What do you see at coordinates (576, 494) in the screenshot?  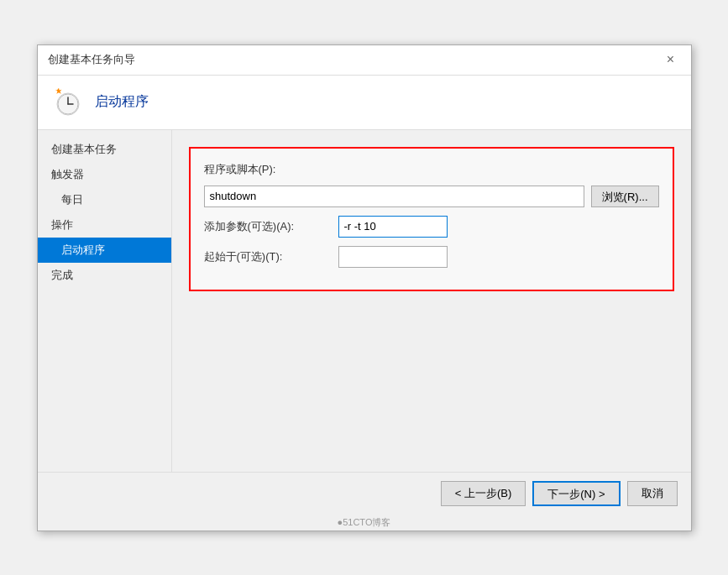 I see `next-button: 下一步(N) >` at bounding box center [576, 494].